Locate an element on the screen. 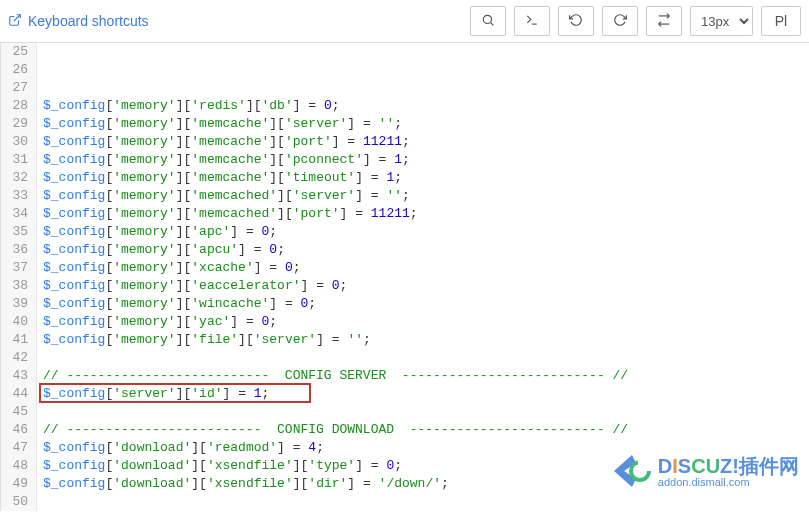 The image size is (809, 512). line-number: 40 is located at coordinates (18, 322).